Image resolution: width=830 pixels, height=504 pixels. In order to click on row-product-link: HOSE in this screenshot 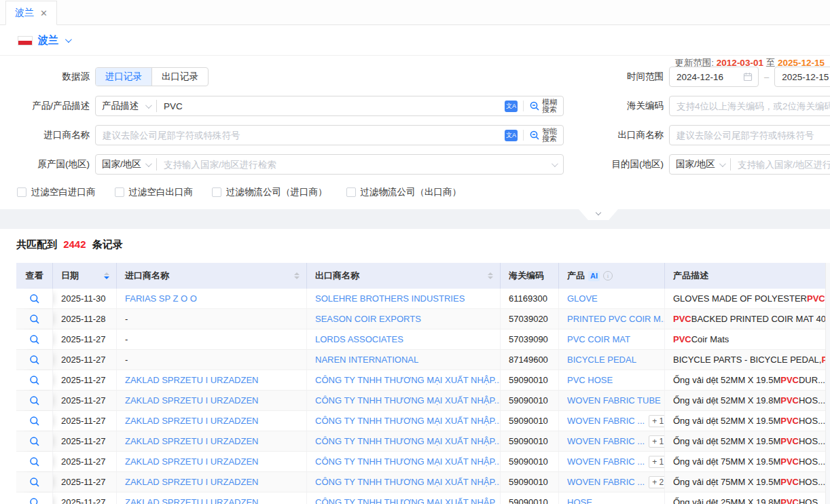, I will do `click(580, 501)`.